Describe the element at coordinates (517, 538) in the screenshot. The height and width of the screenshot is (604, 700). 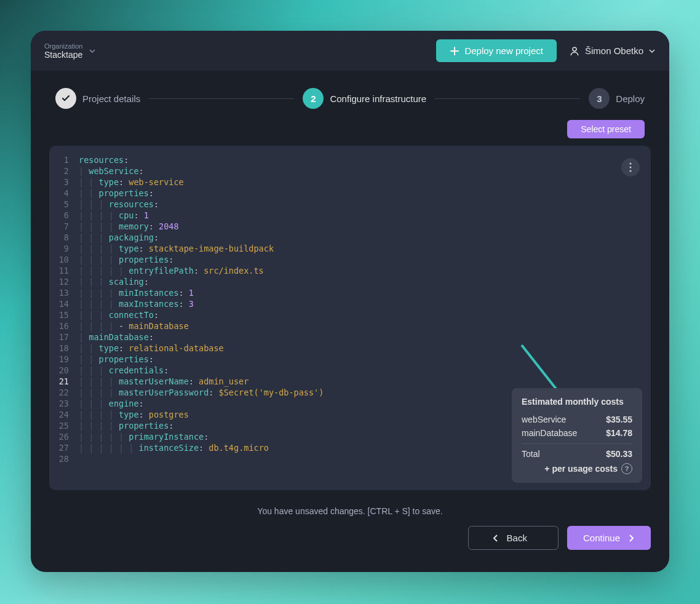
I see `back-label: Back` at that location.